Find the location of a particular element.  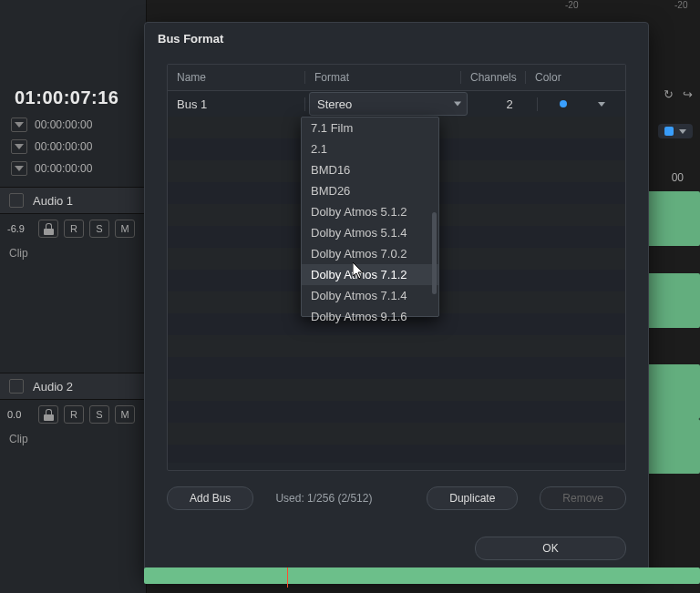

playhead is located at coordinates (288, 578).